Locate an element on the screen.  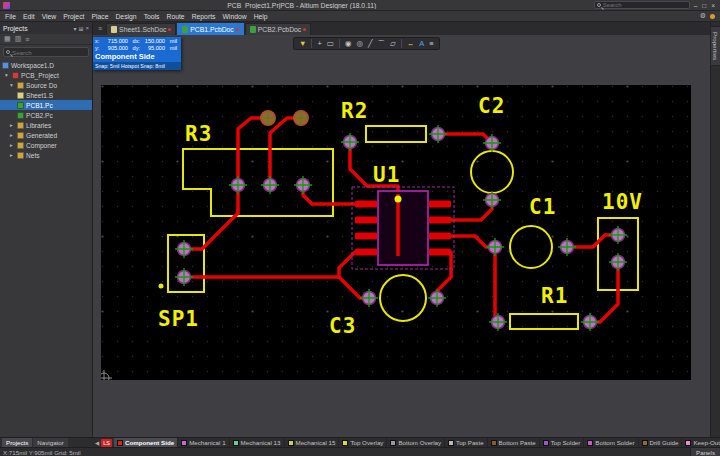
global-search-input is located at coordinates (645, 5).